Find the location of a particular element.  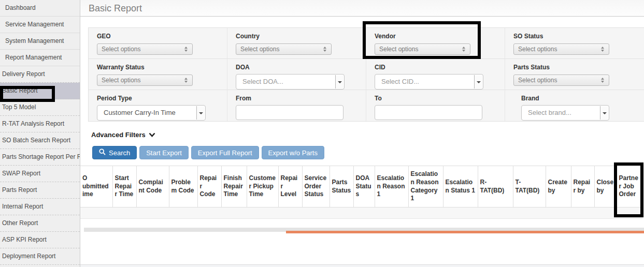

column-header-escalation-reason-category-1: Escalation Reason Category 1 is located at coordinates (426, 187).